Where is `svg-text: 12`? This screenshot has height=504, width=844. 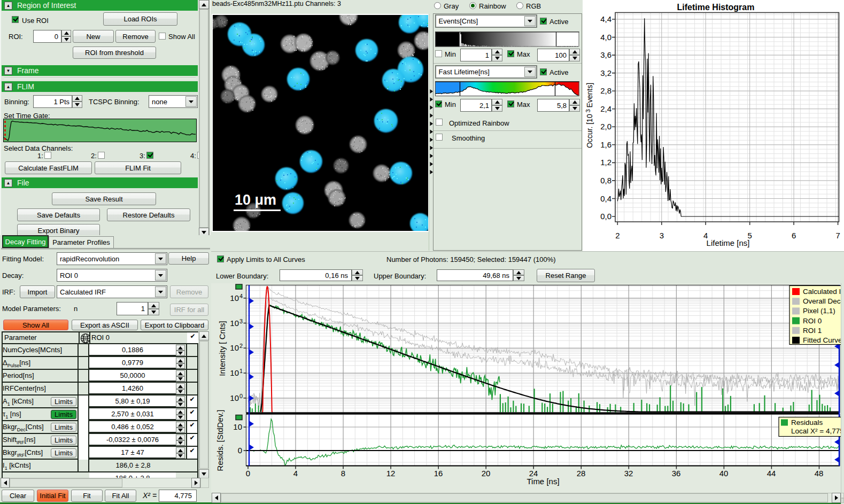
svg-text: 12 is located at coordinates (391, 474).